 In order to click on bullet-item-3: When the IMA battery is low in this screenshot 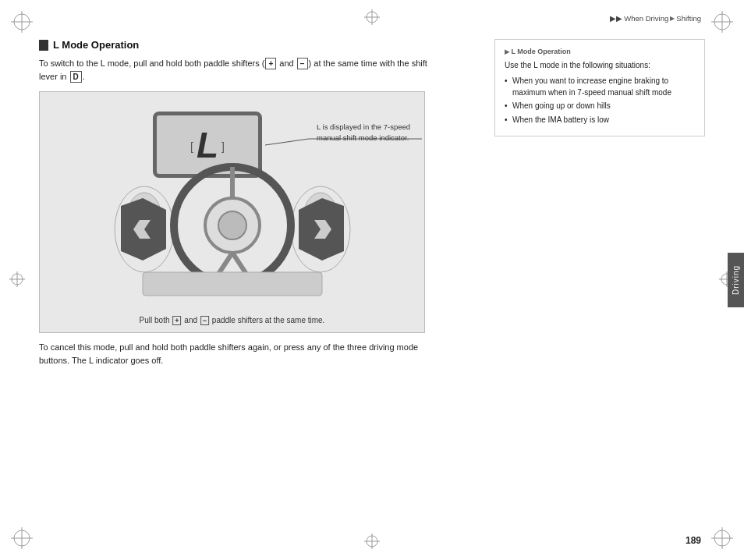, I will do `click(600, 120)`.